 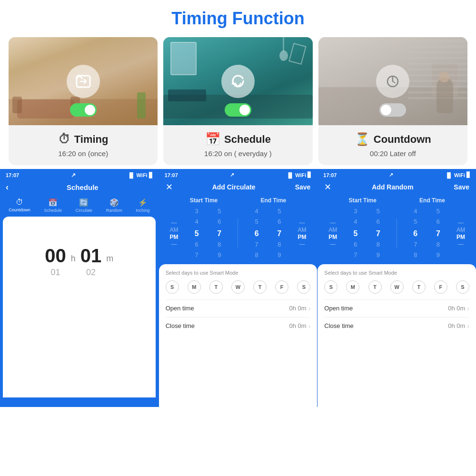 I want to click on battery-icon2: ▊, so click(x=309, y=175).